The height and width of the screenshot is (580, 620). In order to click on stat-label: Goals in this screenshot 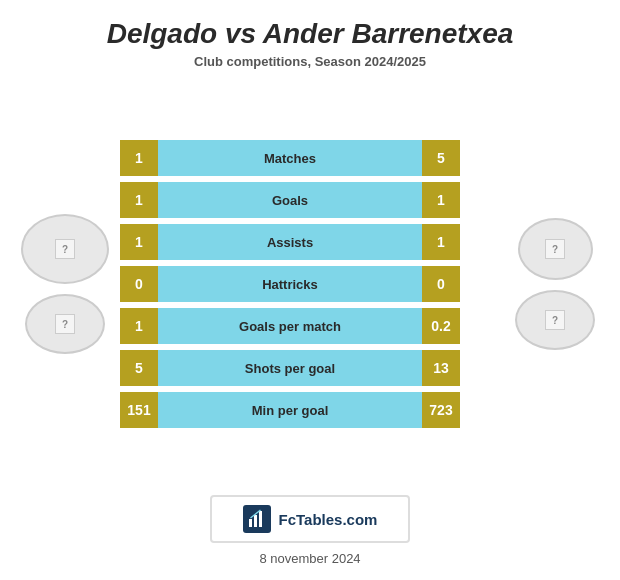, I will do `click(290, 200)`.